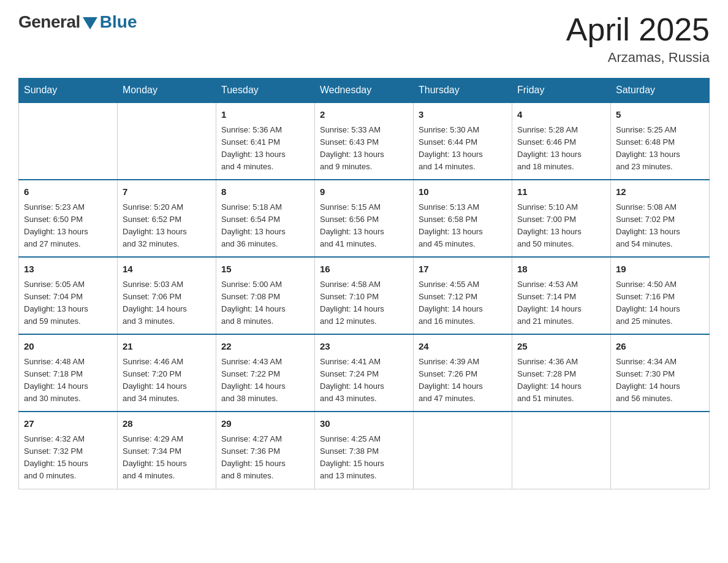 This screenshot has width=728, height=563. I want to click on day-info: Sunrise: 5:20 AMSunset: 6:52 PMDaylight:…, so click(167, 226).